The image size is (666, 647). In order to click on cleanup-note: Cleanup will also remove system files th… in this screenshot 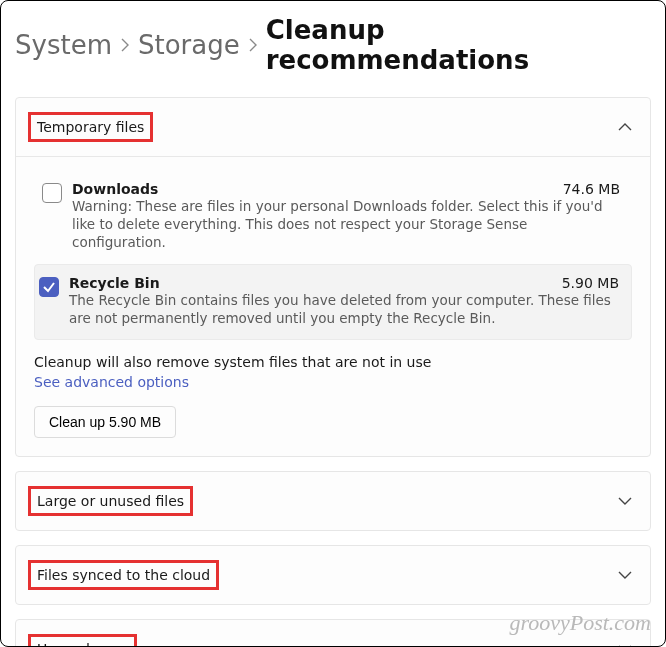, I will do `click(333, 362)`.